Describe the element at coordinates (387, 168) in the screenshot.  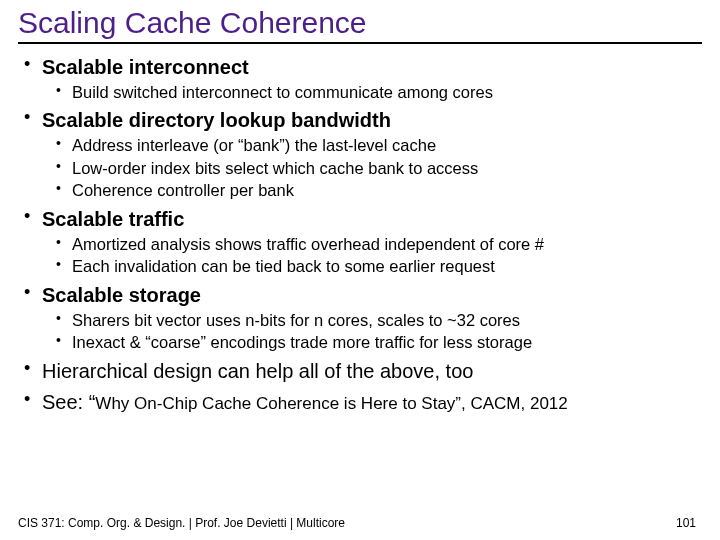
I see `sub-bullet: Low-order index bits select which cache …` at that location.